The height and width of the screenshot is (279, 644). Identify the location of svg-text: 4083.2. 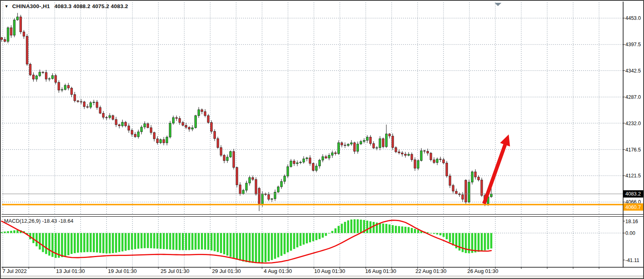
(633, 194).